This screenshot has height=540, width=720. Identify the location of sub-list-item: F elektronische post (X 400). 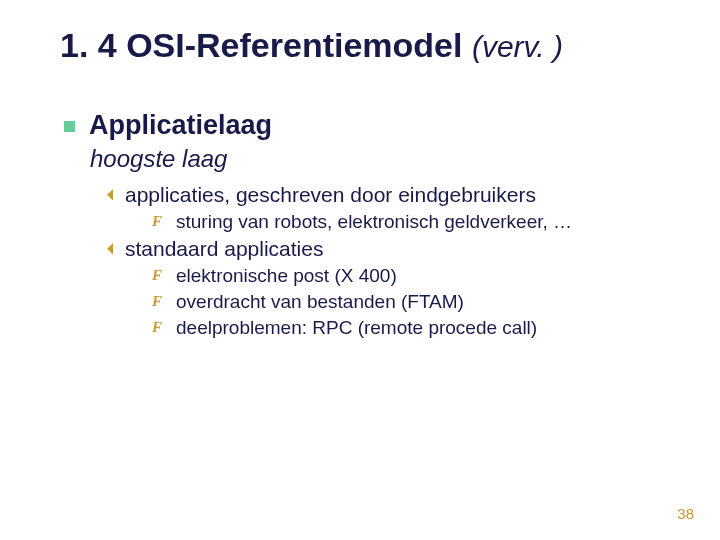
(416, 276).